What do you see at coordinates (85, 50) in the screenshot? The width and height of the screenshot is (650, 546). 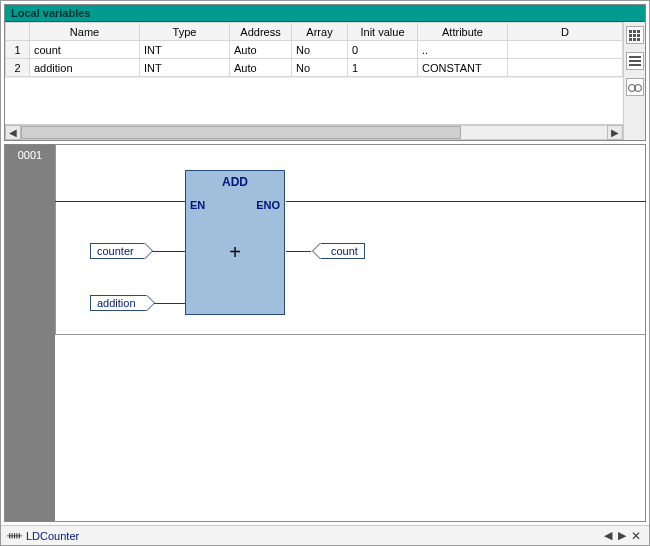 I see `cell-name: count` at bounding box center [85, 50].